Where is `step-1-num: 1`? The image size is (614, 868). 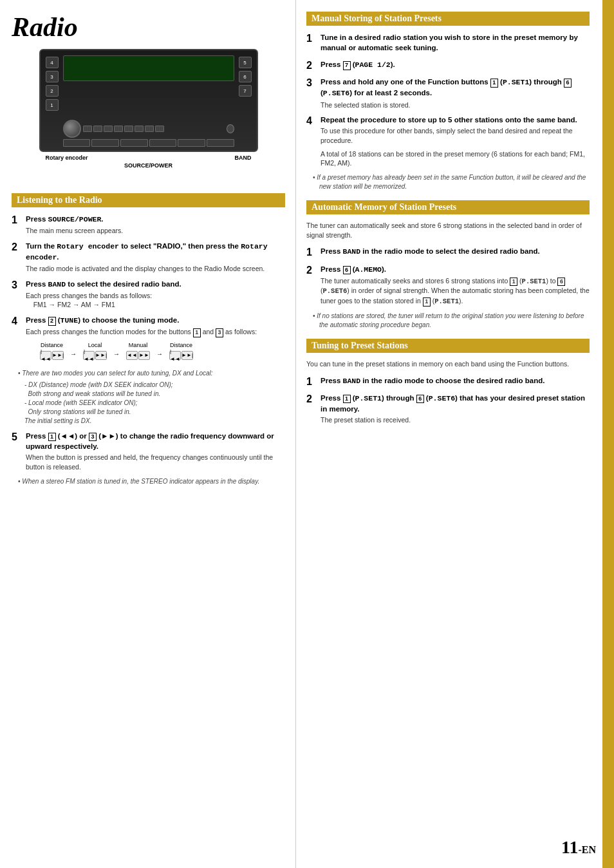 step-1-num: 1 is located at coordinates (17, 220).